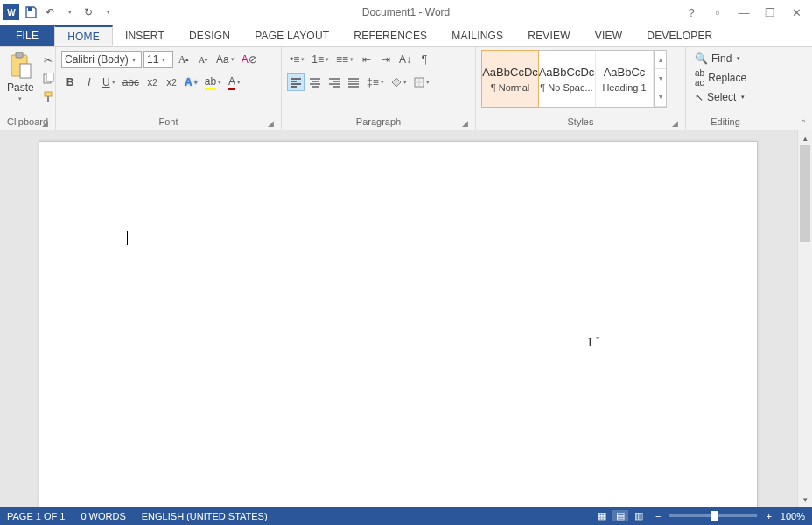 This screenshot has width=812, height=525. What do you see at coordinates (131, 82) in the screenshot?
I see `strikethrough-button: abc` at bounding box center [131, 82].